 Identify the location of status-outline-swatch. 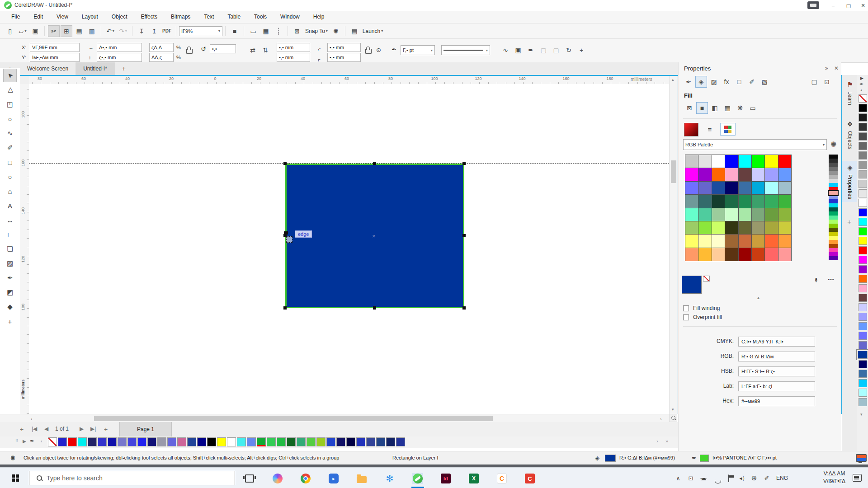
(704, 458).